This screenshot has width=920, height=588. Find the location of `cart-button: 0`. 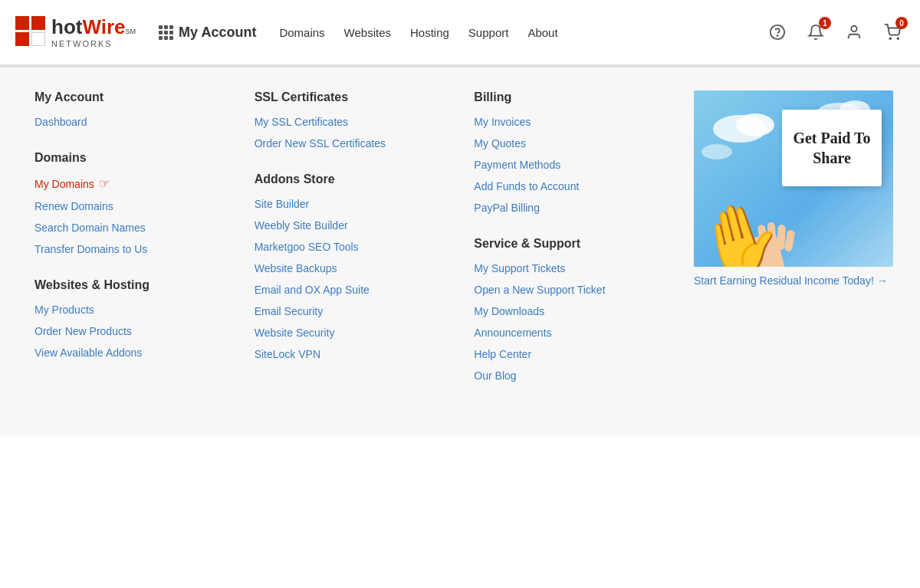

cart-button: 0 is located at coordinates (892, 32).